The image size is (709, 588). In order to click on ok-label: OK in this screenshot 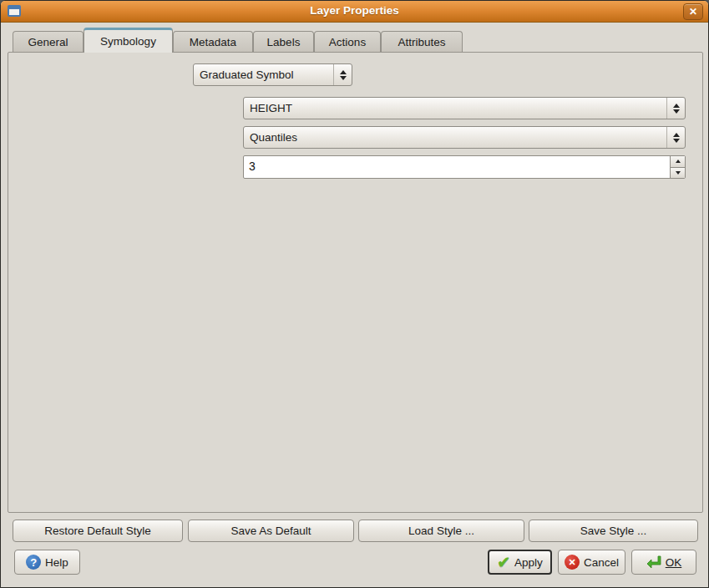, I will do `click(674, 563)`.